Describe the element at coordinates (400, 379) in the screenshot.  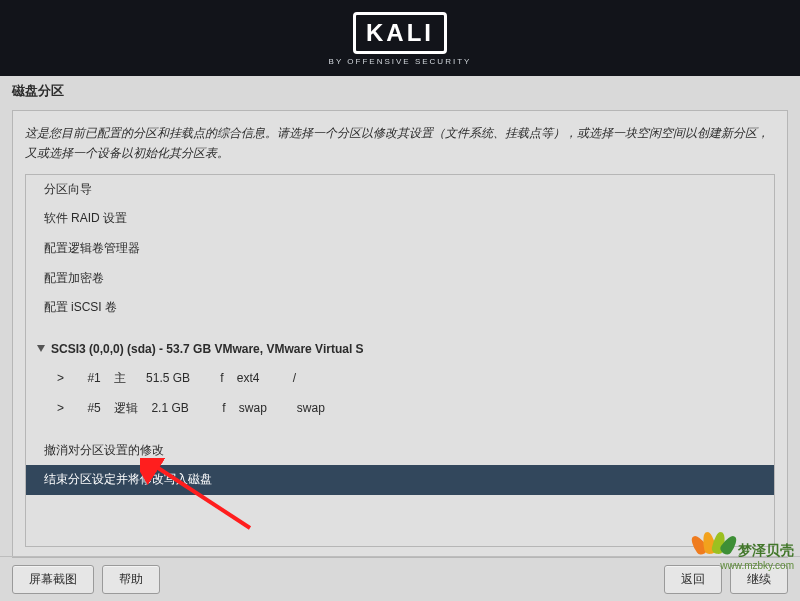
I see `partition-row: > #1 主 51.5 GB f ext4 /` at that location.